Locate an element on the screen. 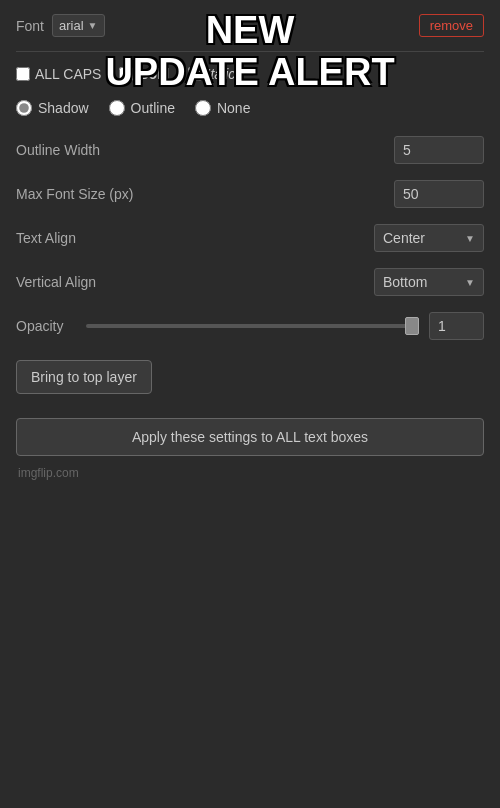 Image resolution: width=500 pixels, height=808 pixels. vertical-align-value: Bottom is located at coordinates (405, 282).